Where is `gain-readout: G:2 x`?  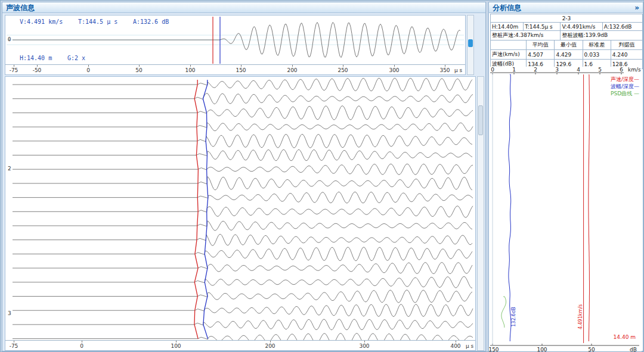
gain-readout: G:2 x is located at coordinates (76, 58).